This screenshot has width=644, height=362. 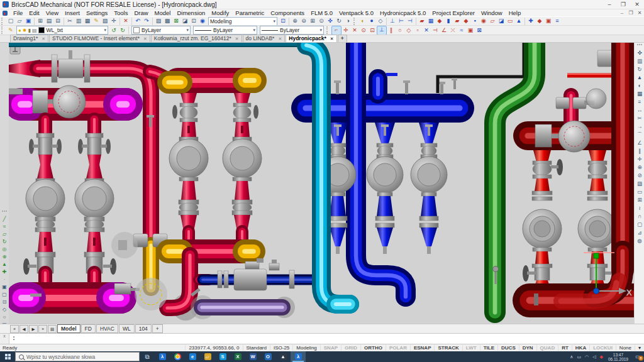 What do you see at coordinates (49, 21) in the screenshot?
I see `plot-icon: ▤` at bounding box center [49, 21].